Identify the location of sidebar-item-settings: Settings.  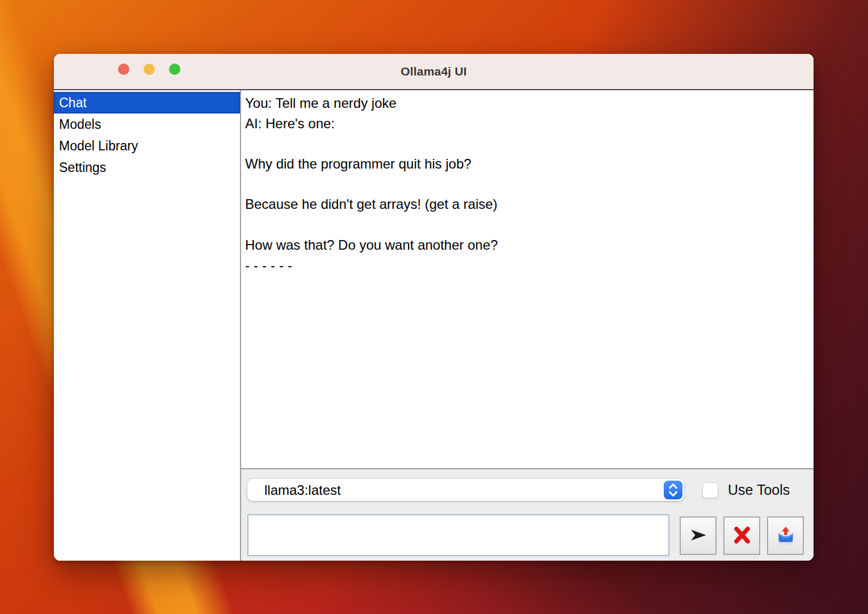
(147, 167).